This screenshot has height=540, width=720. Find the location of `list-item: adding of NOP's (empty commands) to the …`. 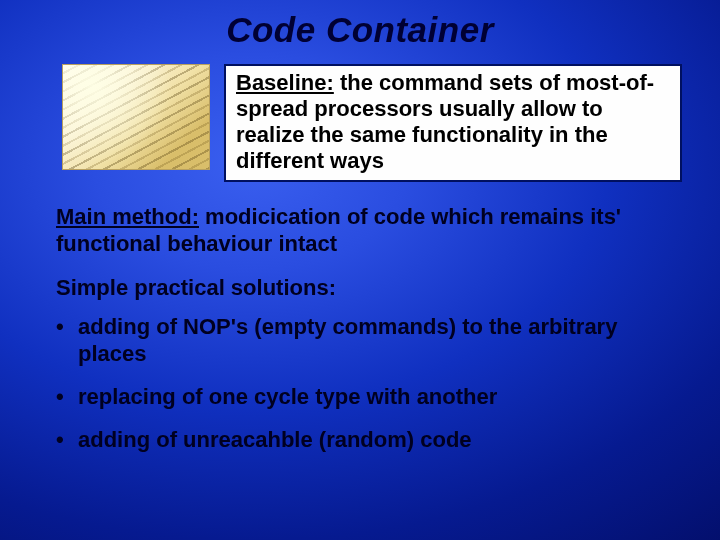

list-item: adding of NOP's (empty commands) to the … is located at coordinates (369, 341).